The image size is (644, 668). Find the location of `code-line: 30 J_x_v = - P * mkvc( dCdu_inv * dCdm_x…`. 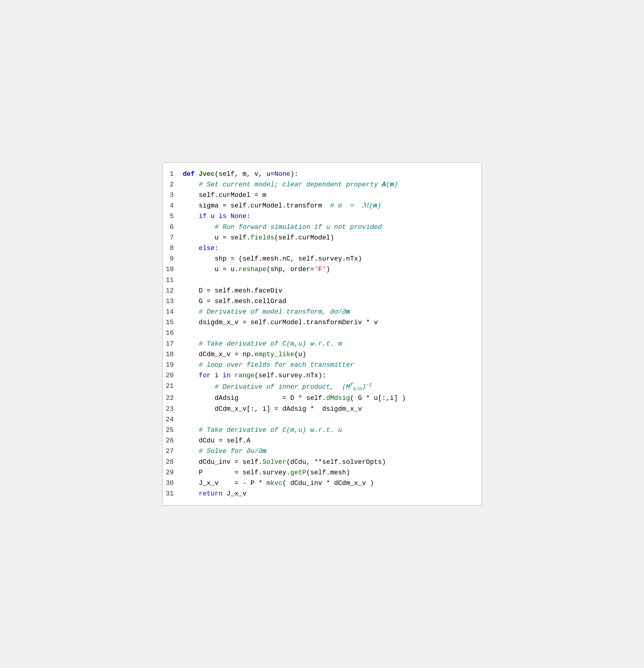

code-line: 30 J_x_v = - P * mkvc( dCdu_inv * dCdm_x… is located at coordinates (322, 483).